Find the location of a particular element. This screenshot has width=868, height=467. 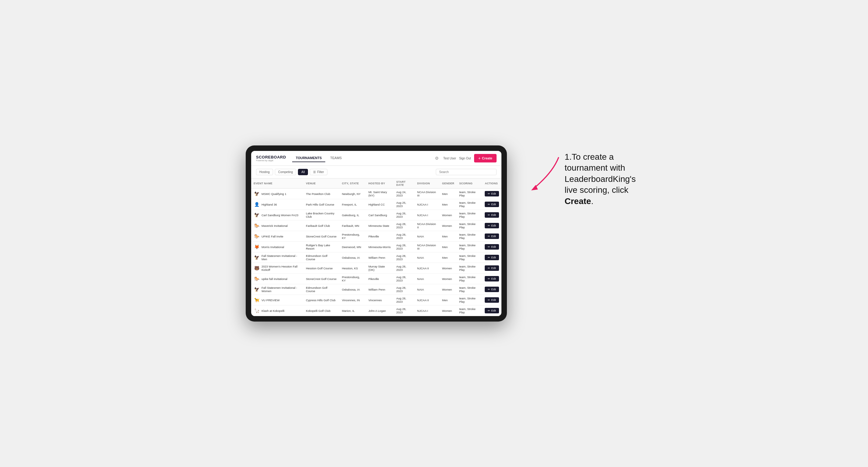

cell-actions-1: ✏ Edit is located at coordinates (492, 205).